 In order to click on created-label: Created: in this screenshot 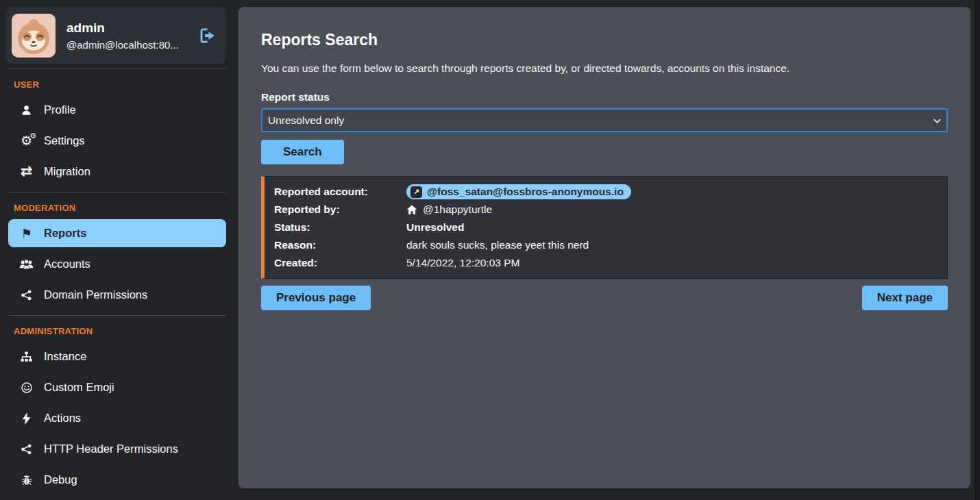, I will do `click(340, 263)`.